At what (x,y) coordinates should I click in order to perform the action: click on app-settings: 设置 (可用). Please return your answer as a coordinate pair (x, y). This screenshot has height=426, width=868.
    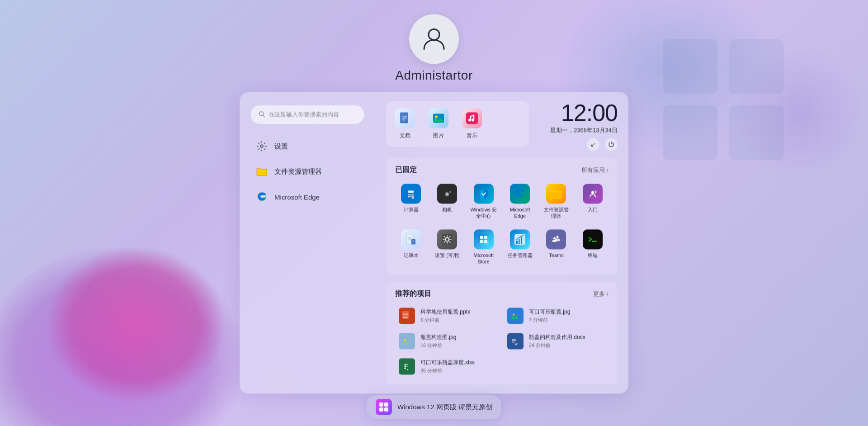
    Looking at the image, I should click on (447, 247).